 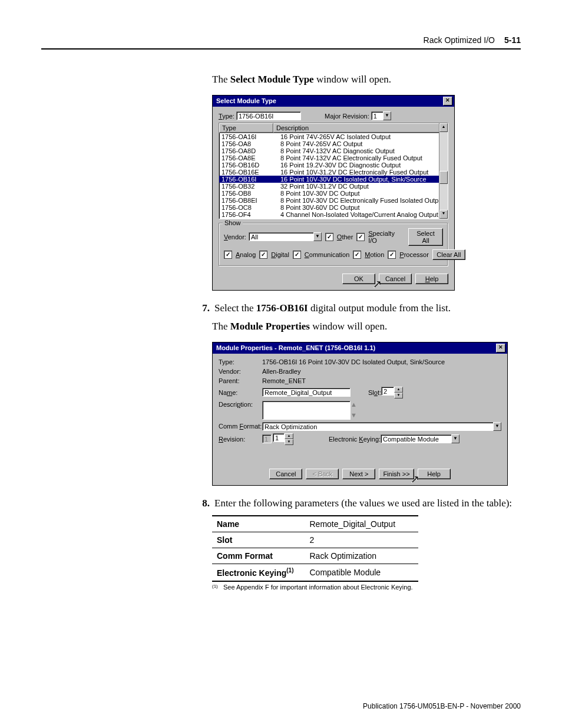 I want to click on scroll-down-icon: ▼, so click(x=444, y=215).